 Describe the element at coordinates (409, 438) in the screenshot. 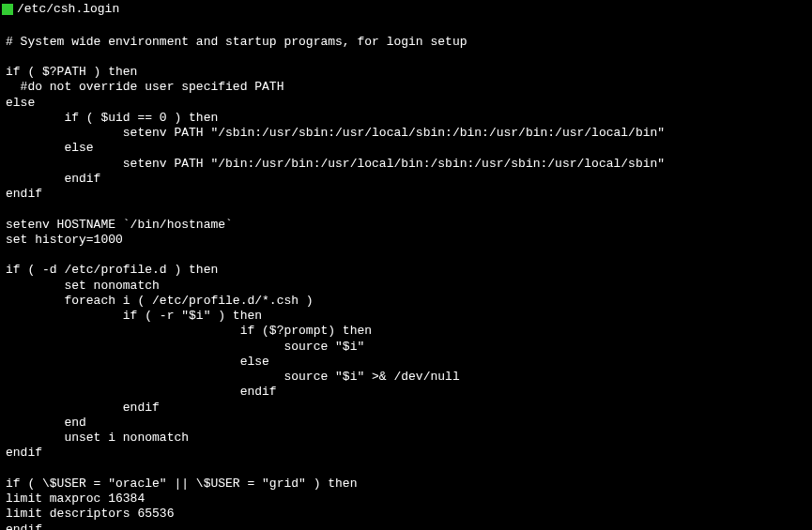

I see `code-line: unset i nonomatch` at that location.